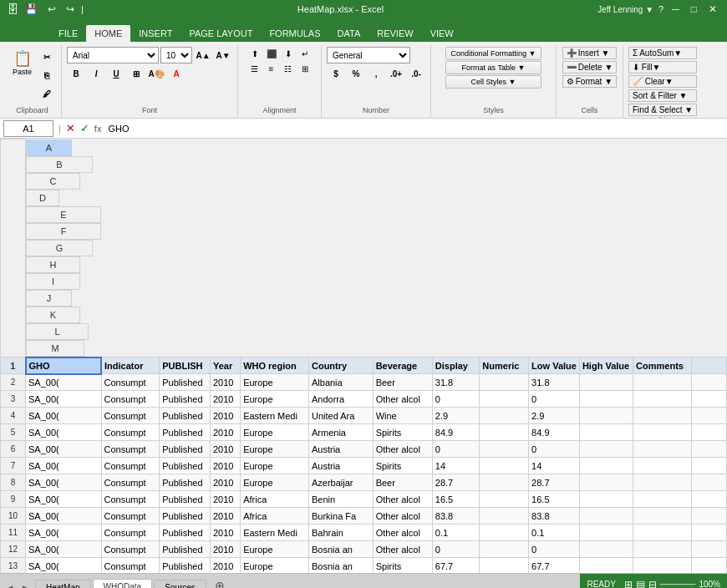  I want to click on align-right-button: ☷, so click(288, 68).